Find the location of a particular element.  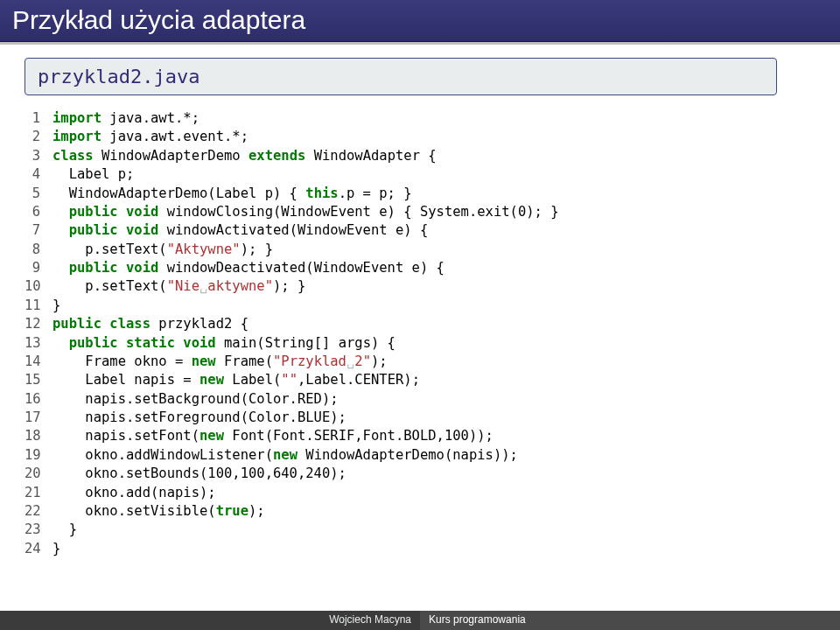

line-number: 9 is located at coordinates (38, 268).